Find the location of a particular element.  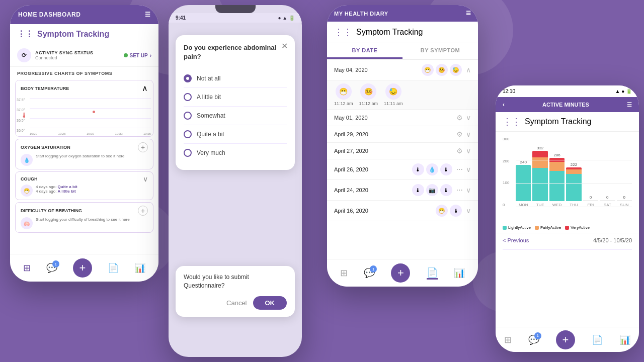

phone4-signal: ▲ ● 🔋 is located at coordinates (624, 92).